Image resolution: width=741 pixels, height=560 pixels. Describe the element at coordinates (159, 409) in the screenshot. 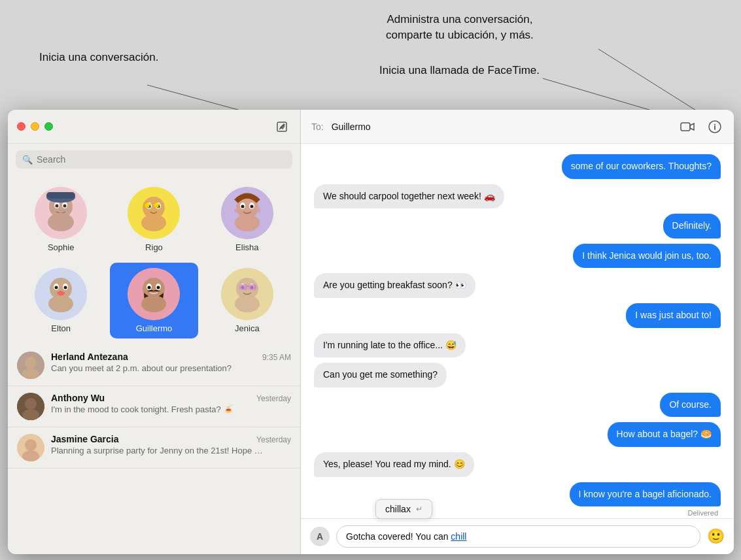

I see `convo-preview-anthony: I'm in the mood to cook tonight. Fresh p…` at that location.